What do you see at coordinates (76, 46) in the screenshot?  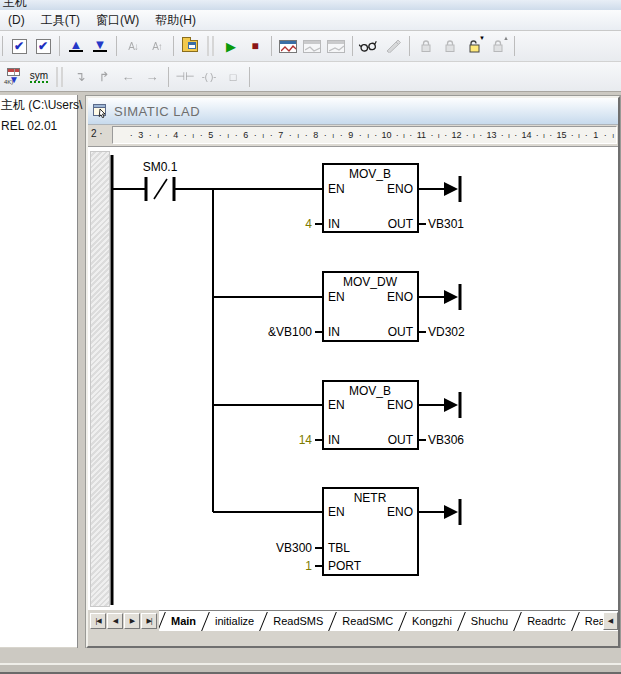 I see `upload-icon: ▲` at bounding box center [76, 46].